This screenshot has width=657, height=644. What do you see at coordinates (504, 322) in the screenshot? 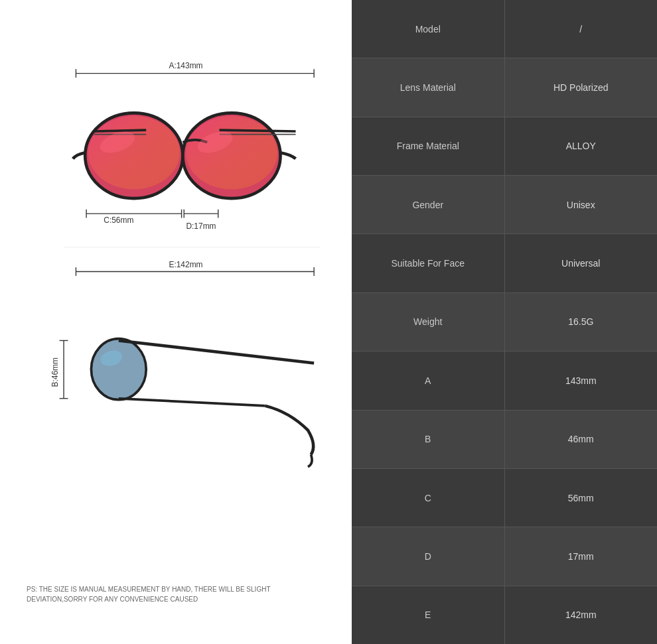
I see `spec-row: Weight16.5G` at bounding box center [504, 322].